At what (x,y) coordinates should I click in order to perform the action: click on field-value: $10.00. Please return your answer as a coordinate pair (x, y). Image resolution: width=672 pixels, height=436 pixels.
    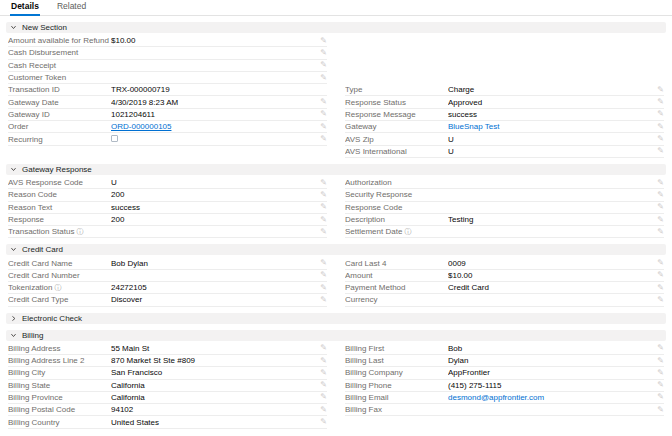
    Looking at the image, I should click on (551, 276).